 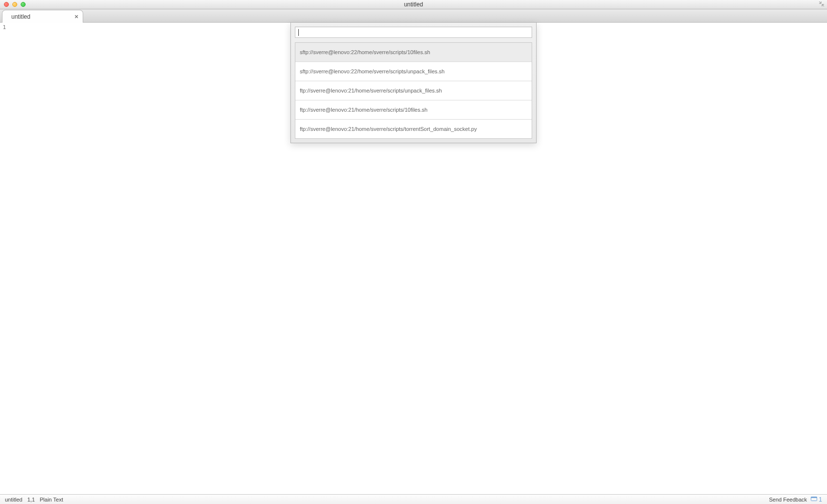 I want to click on status-cursor-position: 1,1, so click(x=31, y=500).